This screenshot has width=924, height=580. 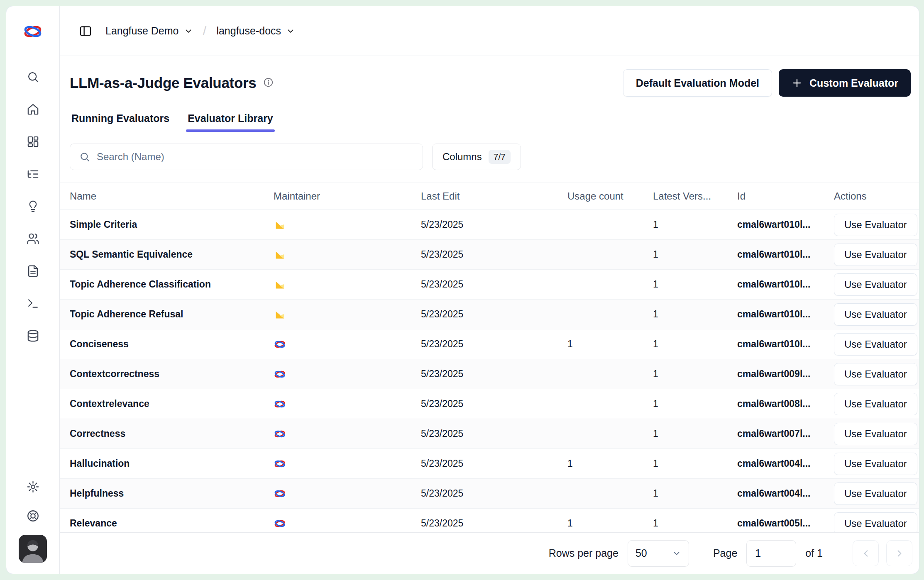 I want to click on project-selector: langfuse-docs, so click(x=256, y=31).